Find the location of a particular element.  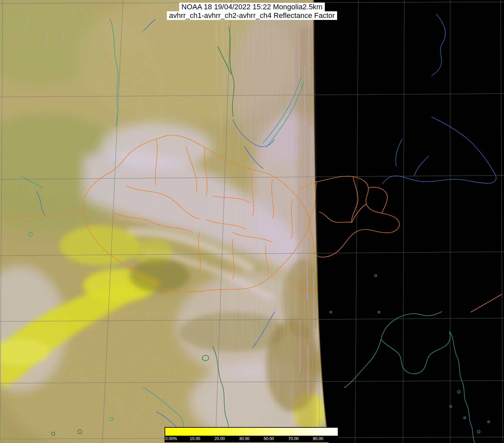

colorbar: 0.00% 10.00 20.00 30.00 50.00 70.00 90.0… is located at coordinates (251, 435).